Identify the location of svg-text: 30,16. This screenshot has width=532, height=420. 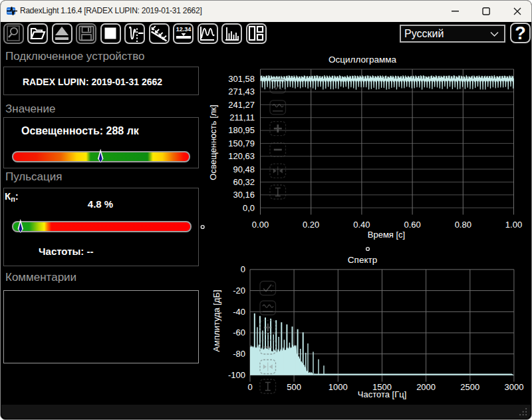
(243, 194).